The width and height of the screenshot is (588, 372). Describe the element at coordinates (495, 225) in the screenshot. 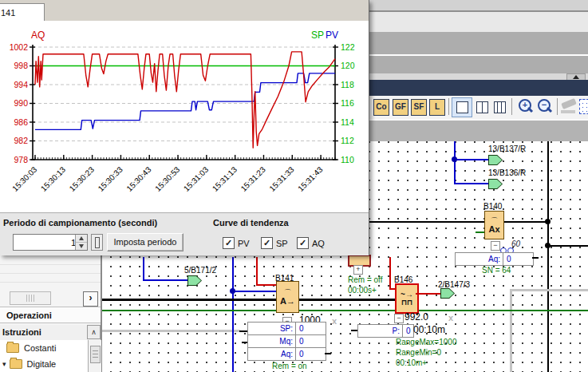

I see `block-b140: ⌒ Ax` at that location.